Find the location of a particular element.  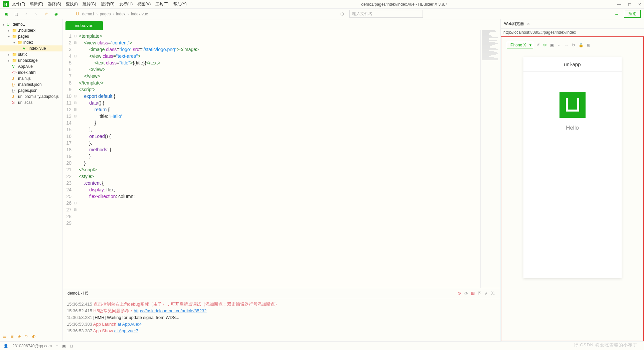

menu-item: 编辑(E) is located at coordinates (36, 4).